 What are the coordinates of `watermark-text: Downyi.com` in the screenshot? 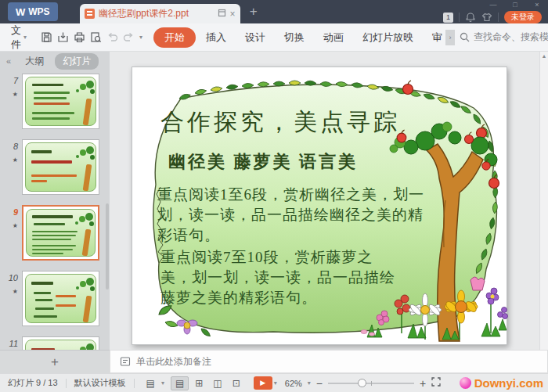 It's located at (509, 383).